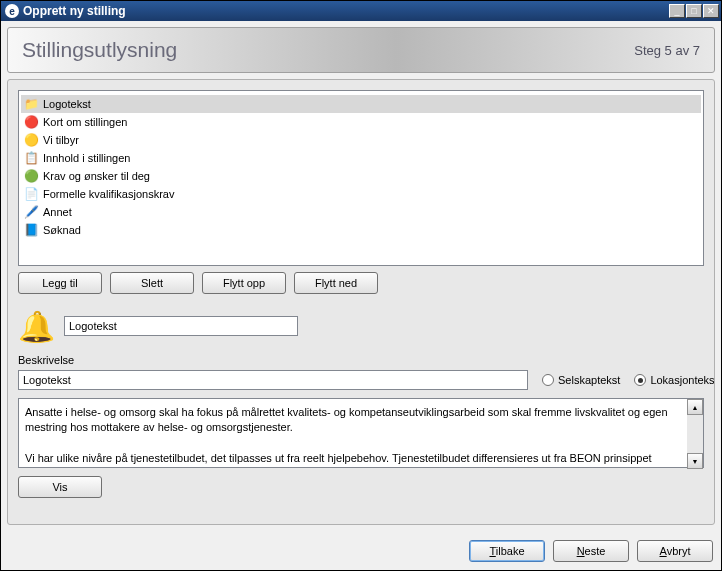 The width and height of the screenshot is (722, 571). Describe the element at coordinates (86, 158) in the screenshot. I see `list-item-label: Innhold i stillingen` at that location.